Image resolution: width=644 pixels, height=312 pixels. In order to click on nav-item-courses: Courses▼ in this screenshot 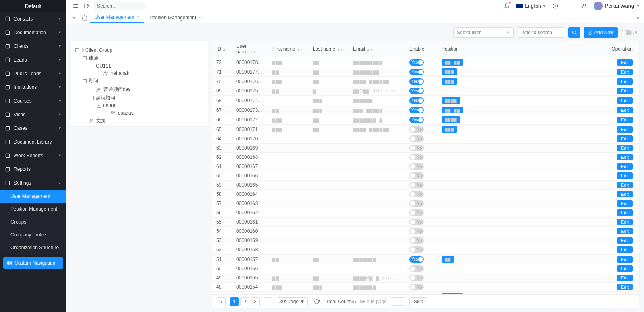, I will do `click(33, 101)`.